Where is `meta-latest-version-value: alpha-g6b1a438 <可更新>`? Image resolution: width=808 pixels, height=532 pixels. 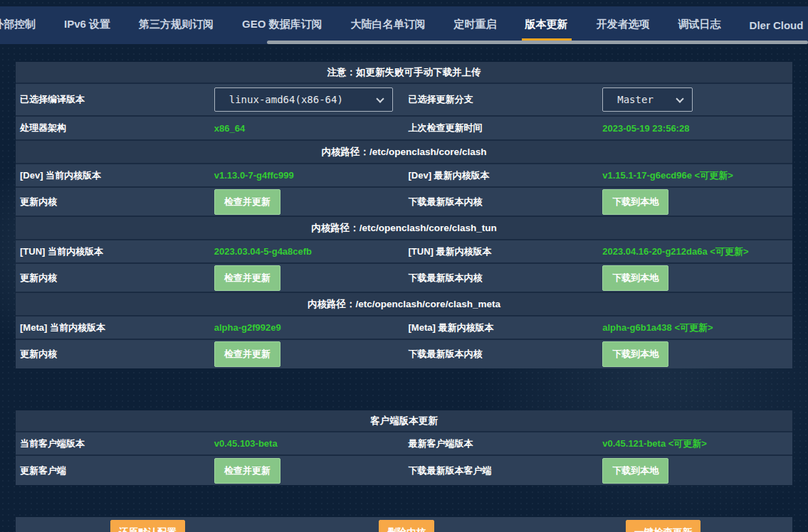 meta-latest-version-value: alpha-g6b1a438 <可更新> is located at coordinates (695, 328).